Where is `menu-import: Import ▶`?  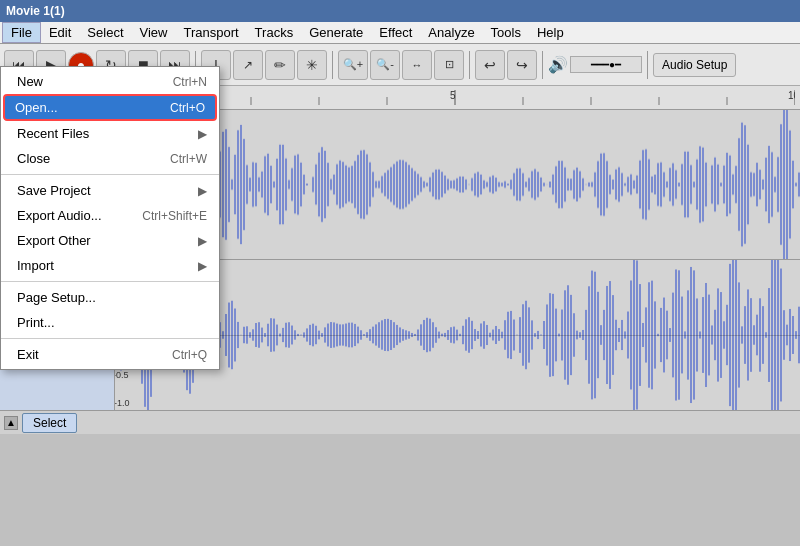 menu-import: Import ▶ is located at coordinates (110, 266).